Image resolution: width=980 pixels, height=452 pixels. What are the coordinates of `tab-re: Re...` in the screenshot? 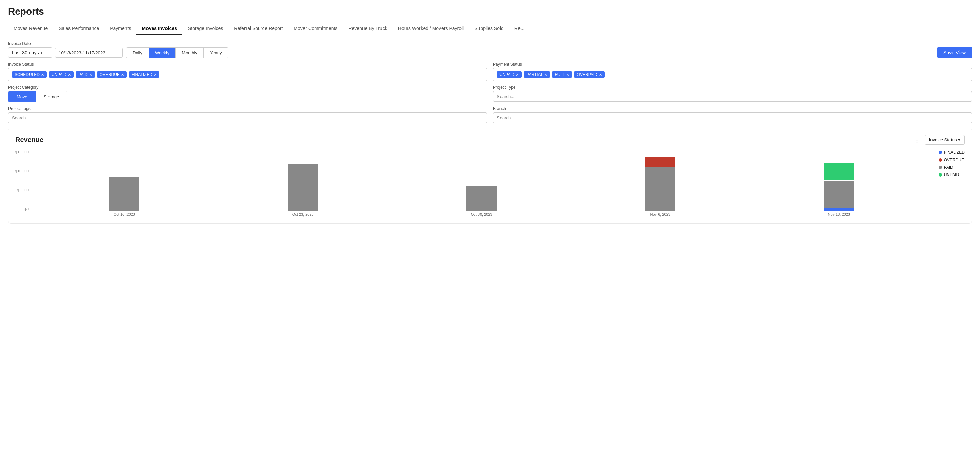 It's located at (520, 29).